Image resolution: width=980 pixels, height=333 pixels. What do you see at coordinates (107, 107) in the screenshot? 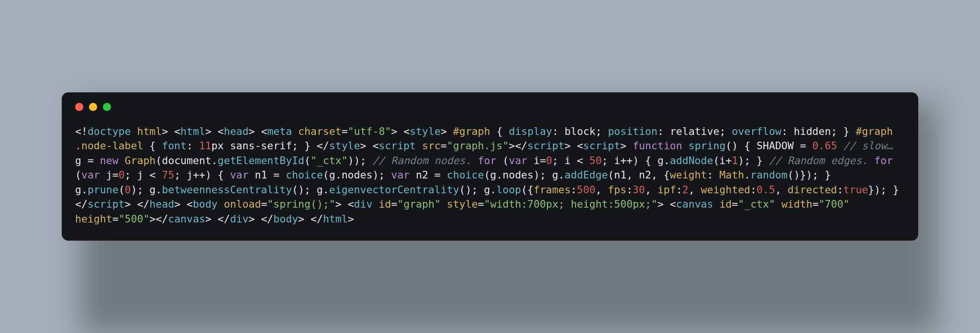
I see `zoom-button` at bounding box center [107, 107].